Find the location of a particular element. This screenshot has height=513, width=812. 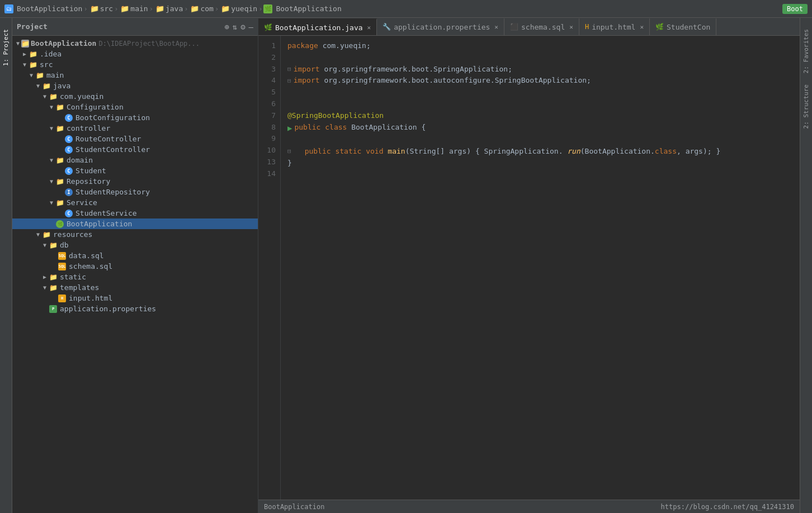

tab-application-properties: 🔧 application.properties ✕ is located at coordinates (441, 27).